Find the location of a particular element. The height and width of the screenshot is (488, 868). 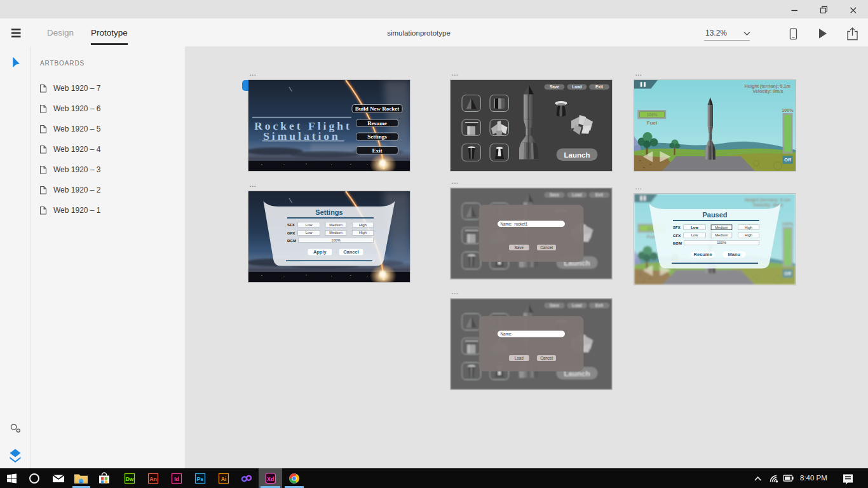

svg-text: Id is located at coordinates (177, 479).